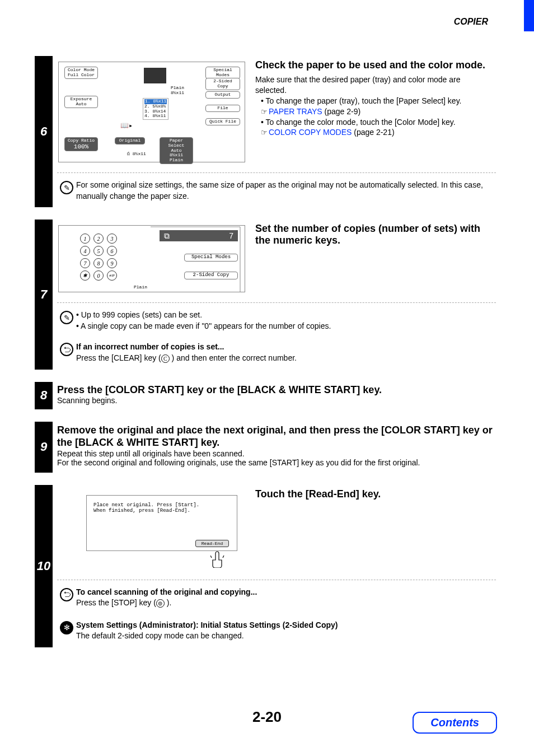 The width and height of the screenshot is (534, 756). I want to click on preview-thumb, so click(155, 76).